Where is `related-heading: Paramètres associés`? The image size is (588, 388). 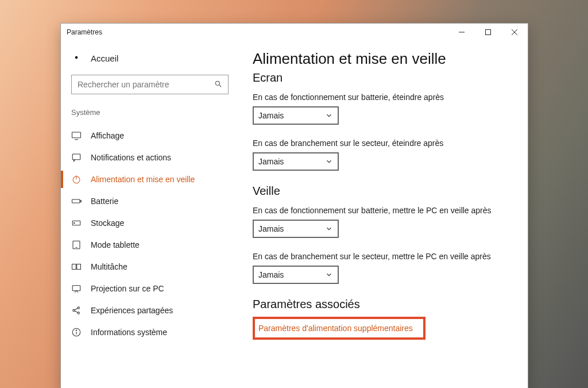
related-heading: Paramètres associés is located at coordinates (381, 305).